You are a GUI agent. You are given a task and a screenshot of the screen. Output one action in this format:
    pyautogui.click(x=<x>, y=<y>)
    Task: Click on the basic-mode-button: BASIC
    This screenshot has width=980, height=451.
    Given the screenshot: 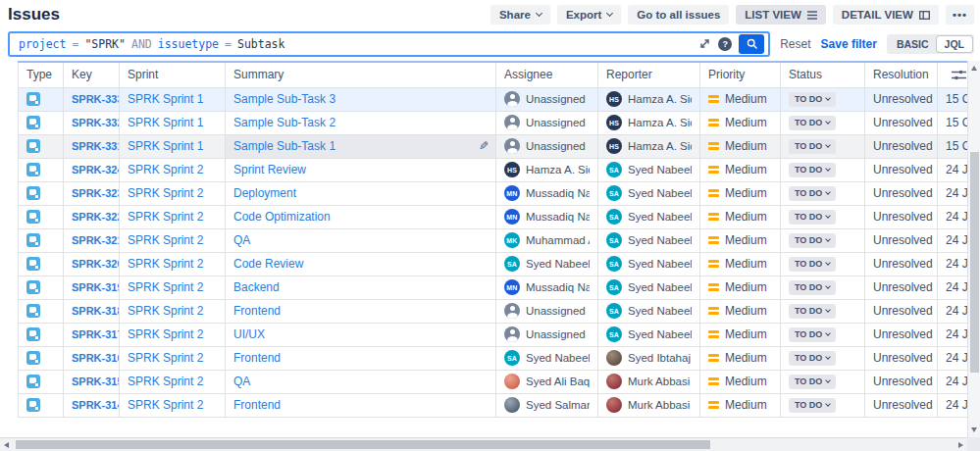 What is the action you would take?
    pyautogui.click(x=912, y=44)
    